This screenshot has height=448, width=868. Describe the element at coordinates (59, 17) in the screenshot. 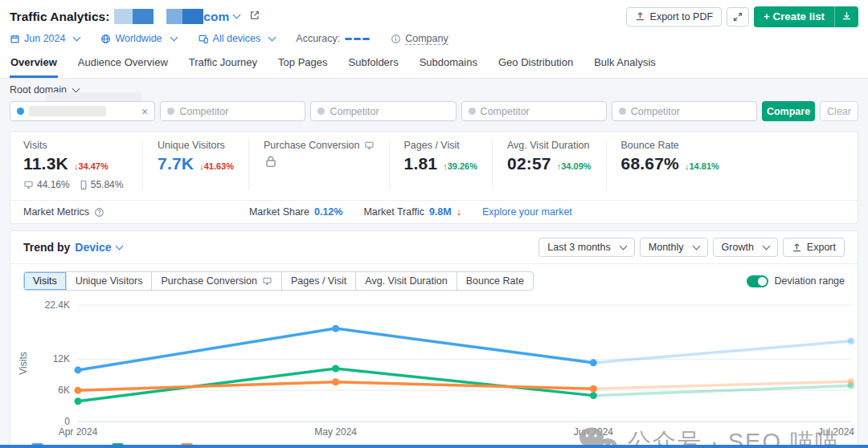

I see `page-title: Traffic Analytics:` at that location.